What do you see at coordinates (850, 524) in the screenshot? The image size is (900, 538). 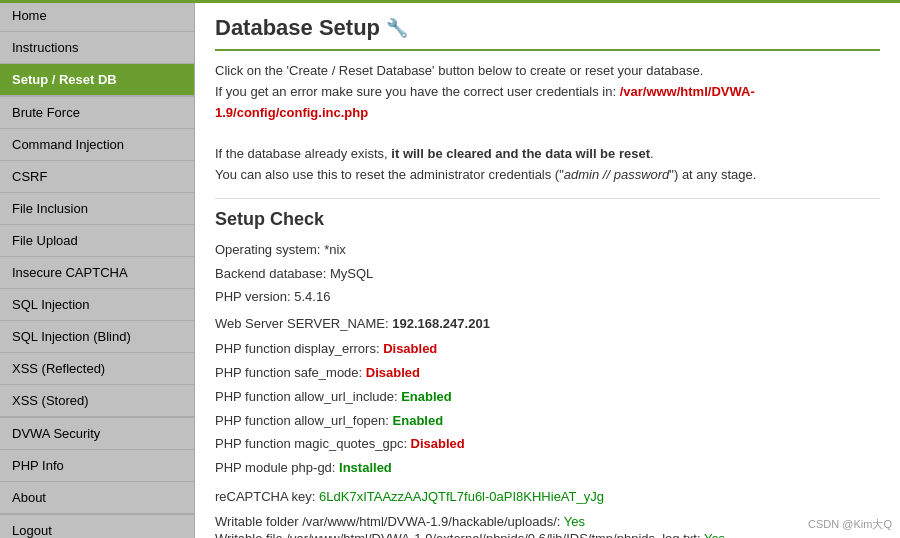 I see `watermark: CSDN @Kim大Q` at bounding box center [850, 524].